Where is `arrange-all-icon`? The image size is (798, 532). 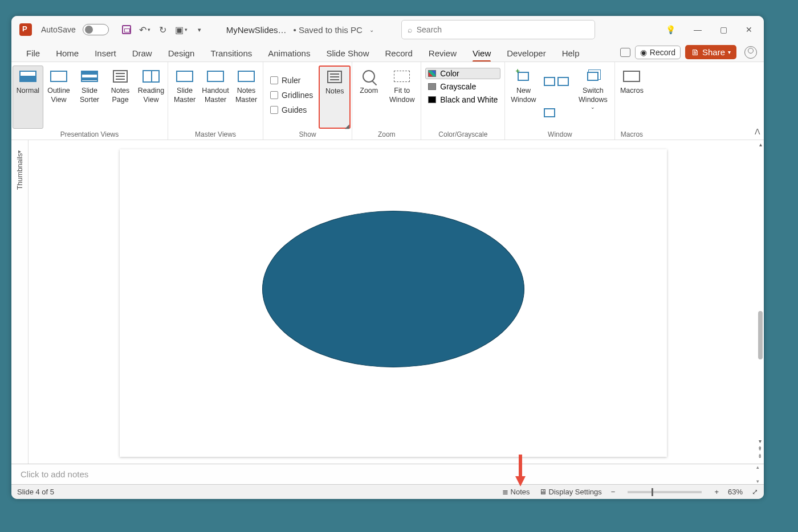
arrange-all-icon is located at coordinates (549, 81).